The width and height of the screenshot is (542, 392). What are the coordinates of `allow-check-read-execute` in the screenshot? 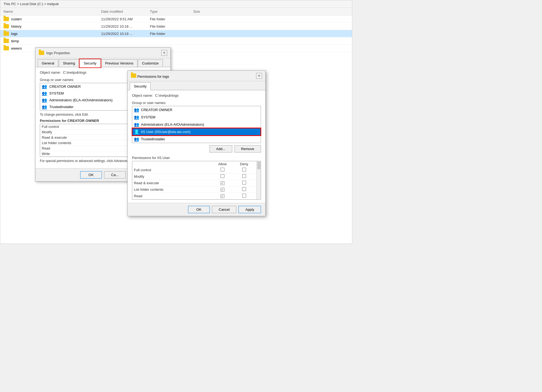 It's located at (222, 183).